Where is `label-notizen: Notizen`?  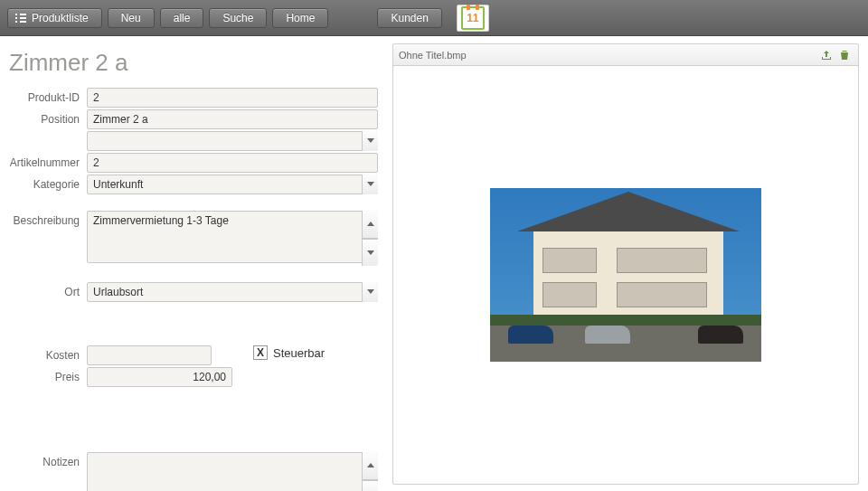
label-notizen: Notizen is located at coordinates (48, 460).